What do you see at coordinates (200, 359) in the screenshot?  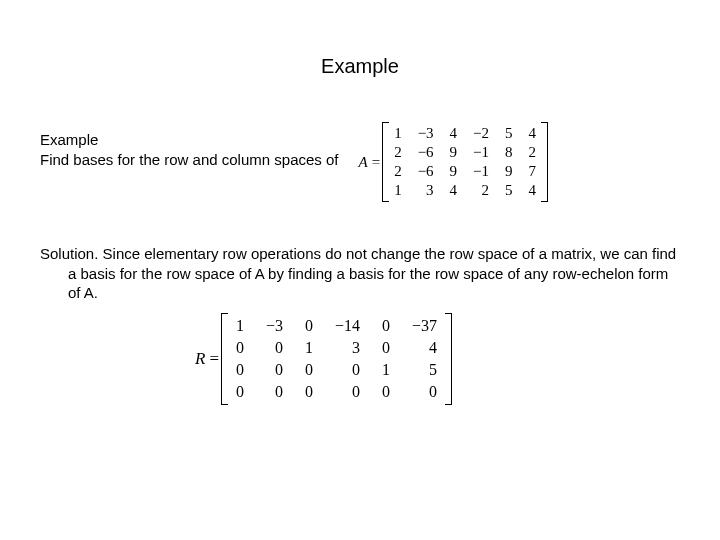 I see `matrix-r-lhs: R` at bounding box center [200, 359].